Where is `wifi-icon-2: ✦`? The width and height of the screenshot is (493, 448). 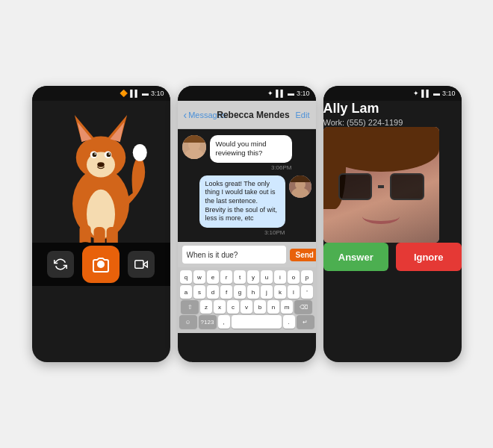 wifi-icon-2: ✦ is located at coordinates (270, 93).